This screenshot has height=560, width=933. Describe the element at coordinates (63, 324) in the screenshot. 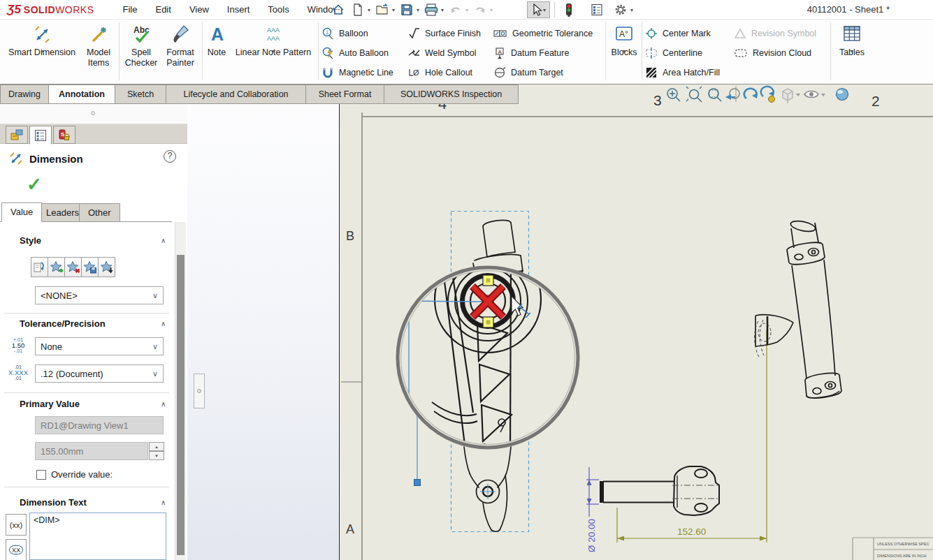

I see `tolerance-section-header: Tolerance/Precision` at that location.